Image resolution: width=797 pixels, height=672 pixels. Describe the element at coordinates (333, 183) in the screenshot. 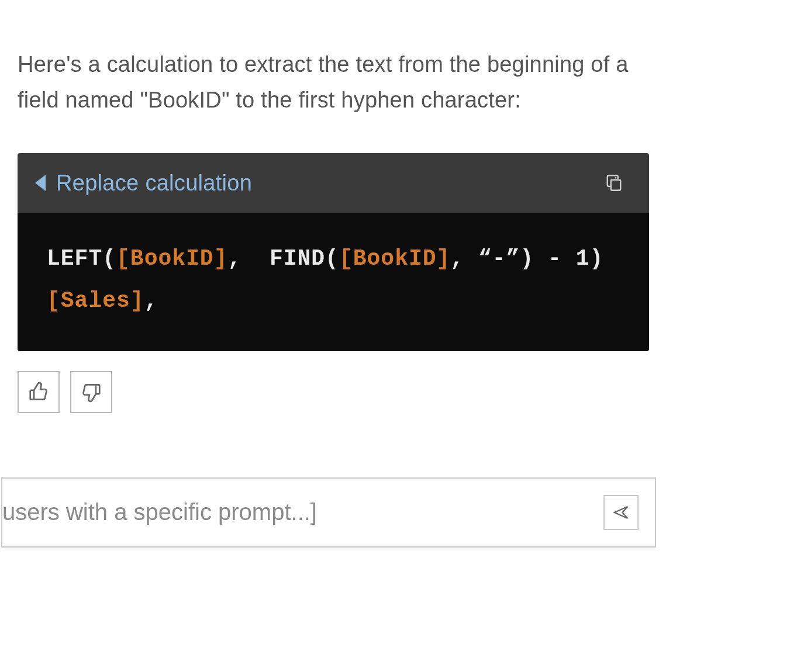

I see `code-block-header: Replace calculation` at that location.